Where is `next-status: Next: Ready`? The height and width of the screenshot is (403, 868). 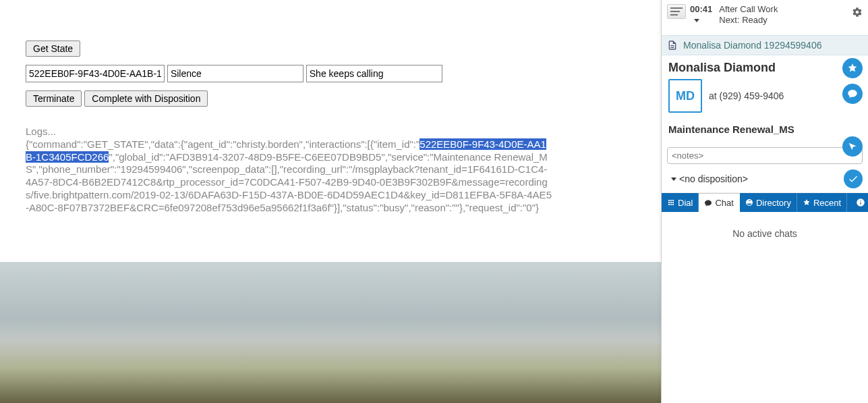
next-status: Next: Ready is located at coordinates (749, 20).